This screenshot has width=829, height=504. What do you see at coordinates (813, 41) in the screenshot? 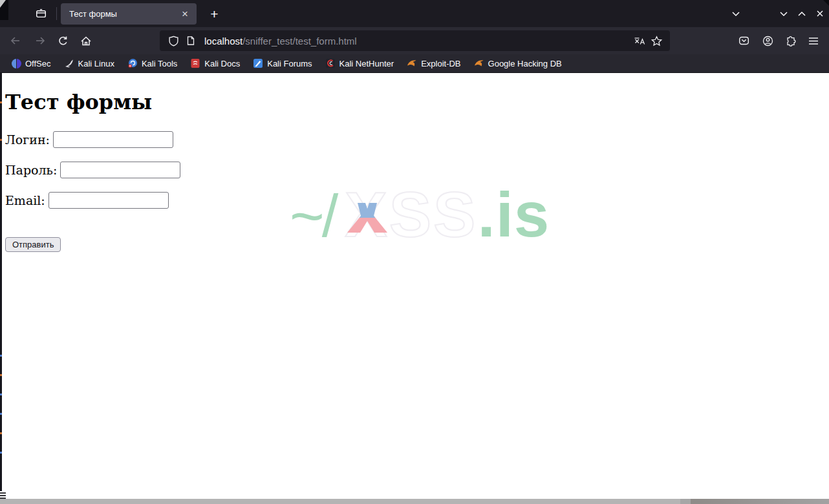
I see `hamburger-icon` at bounding box center [813, 41].